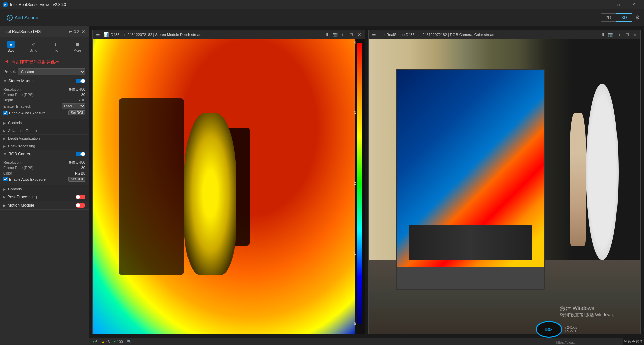  Describe the element at coordinates (322, 18) in the screenshot. I see `main-toolbar: + Add Source 2D 3D ⚙` at that location.